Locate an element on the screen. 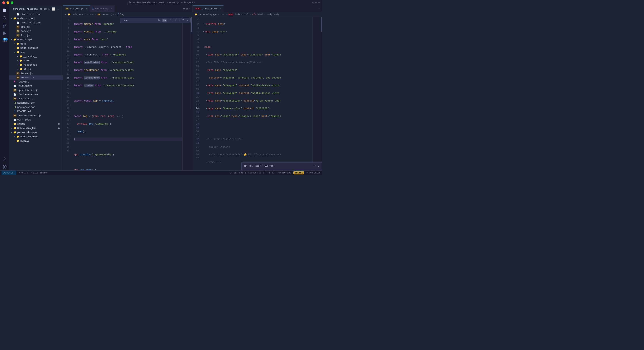 The width and height of the screenshot is (644, 350). activity-source-control is located at coordinates (4, 26).